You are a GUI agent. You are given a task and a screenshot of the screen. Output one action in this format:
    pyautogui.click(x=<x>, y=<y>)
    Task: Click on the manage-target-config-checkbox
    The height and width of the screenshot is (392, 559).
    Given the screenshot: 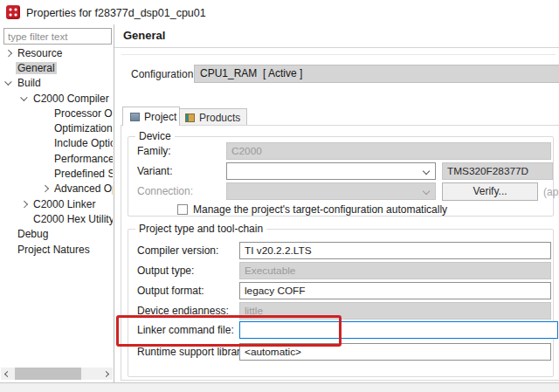 What is the action you would take?
    pyautogui.click(x=183, y=210)
    